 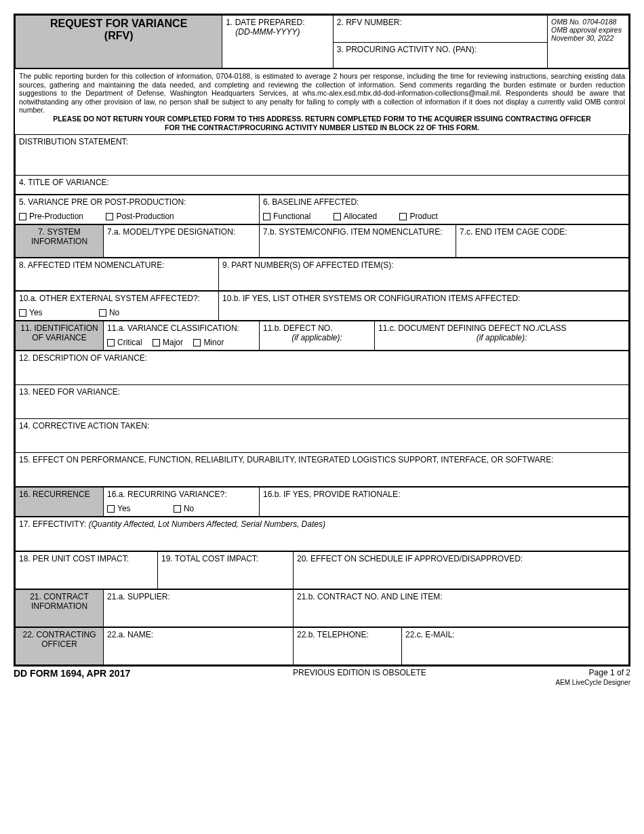 I want to click on b9-field: 9. PART NUMBER(S) OF AFFECTED ITEM(S):, so click(x=424, y=275).